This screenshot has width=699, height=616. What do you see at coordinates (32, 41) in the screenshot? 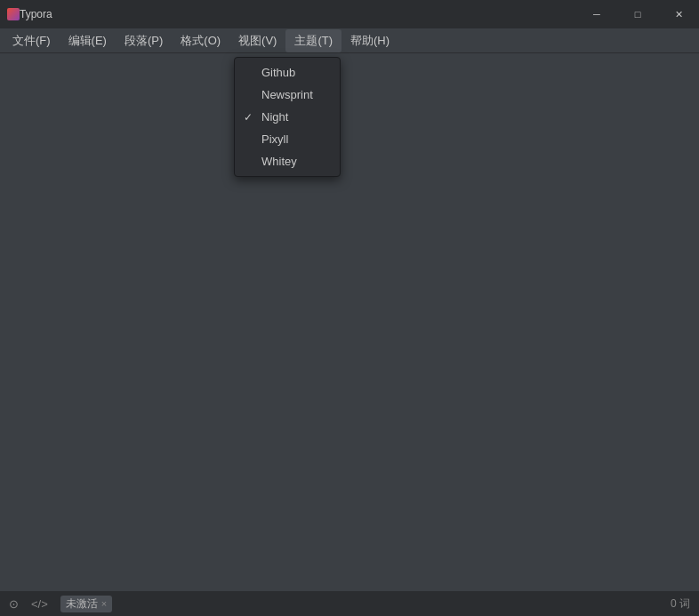
I see `menu-file: 文件(F)` at bounding box center [32, 41].